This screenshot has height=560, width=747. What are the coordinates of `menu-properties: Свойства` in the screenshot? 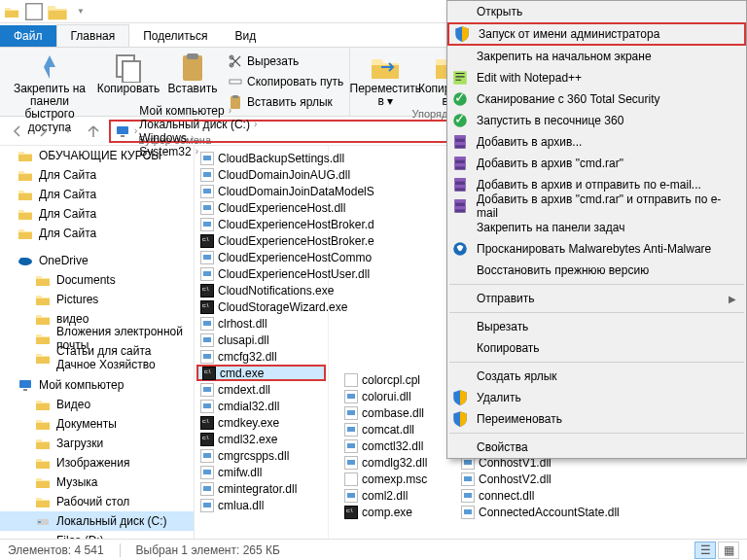 It's located at (597, 447).